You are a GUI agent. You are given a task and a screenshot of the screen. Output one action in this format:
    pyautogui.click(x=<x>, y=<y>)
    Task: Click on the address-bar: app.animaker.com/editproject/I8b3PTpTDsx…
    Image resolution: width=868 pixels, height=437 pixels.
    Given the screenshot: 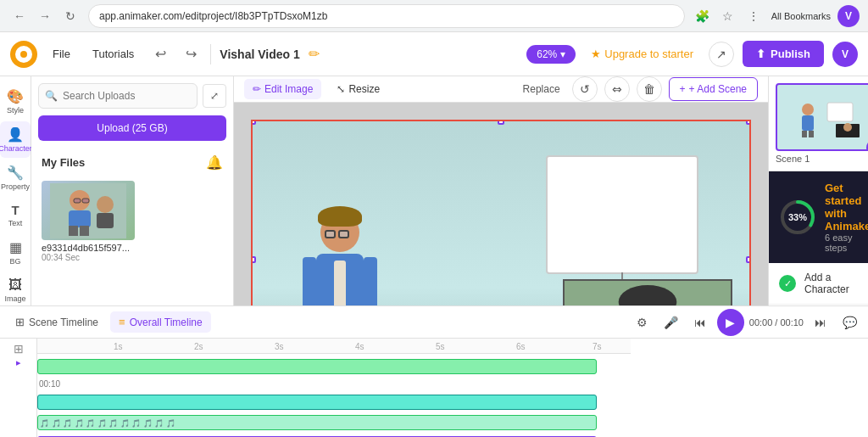 What is the action you would take?
    pyautogui.click(x=387, y=16)
    